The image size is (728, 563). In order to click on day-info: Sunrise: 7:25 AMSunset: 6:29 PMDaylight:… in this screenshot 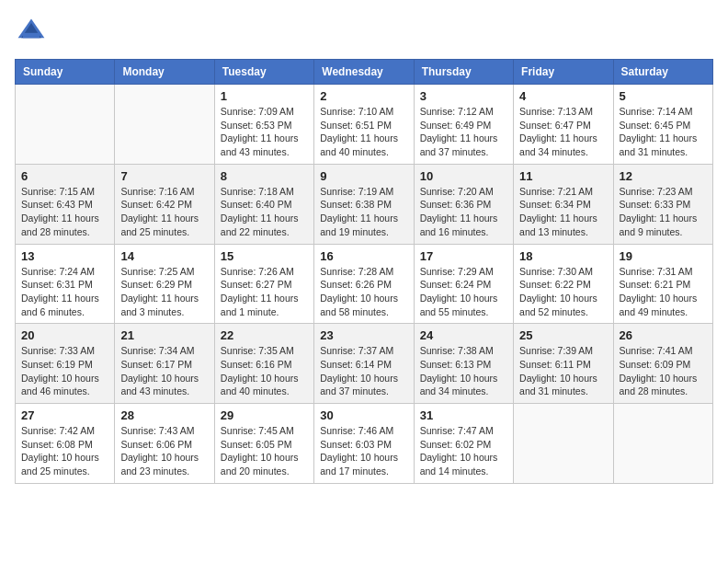, I will do `click(164, 293)`.